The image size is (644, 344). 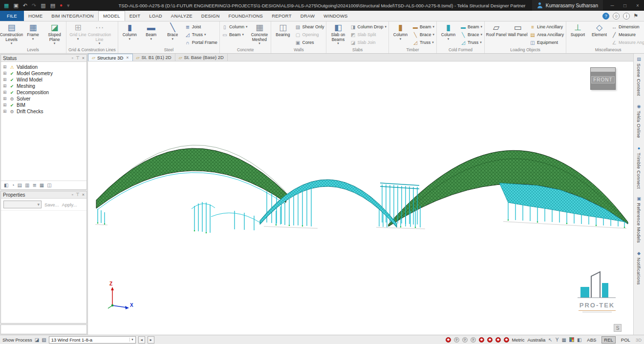 What do you see at coordinates (639, 268) in the screenshot?
I see `sidebar-notifications: ◆ Notifications` at bounding box center [639, 268].